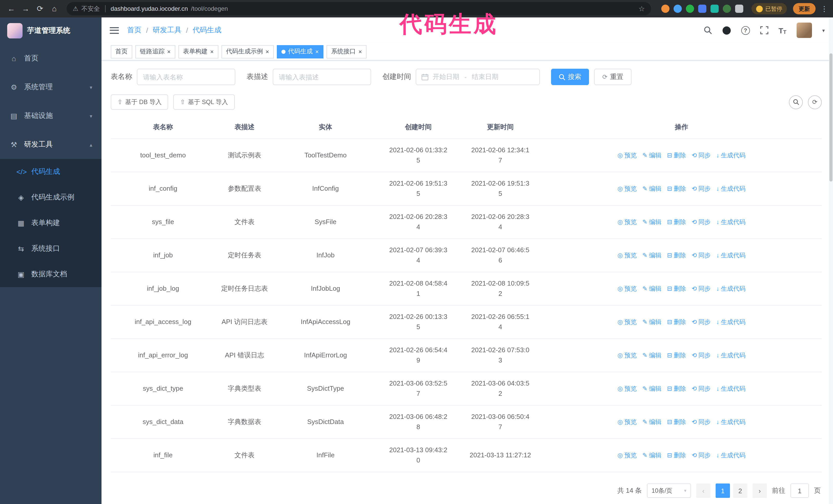 The image size is (833, 504). I want to click on import-db-button: ⇧ 基于 DB 导入, so click(140, 102).